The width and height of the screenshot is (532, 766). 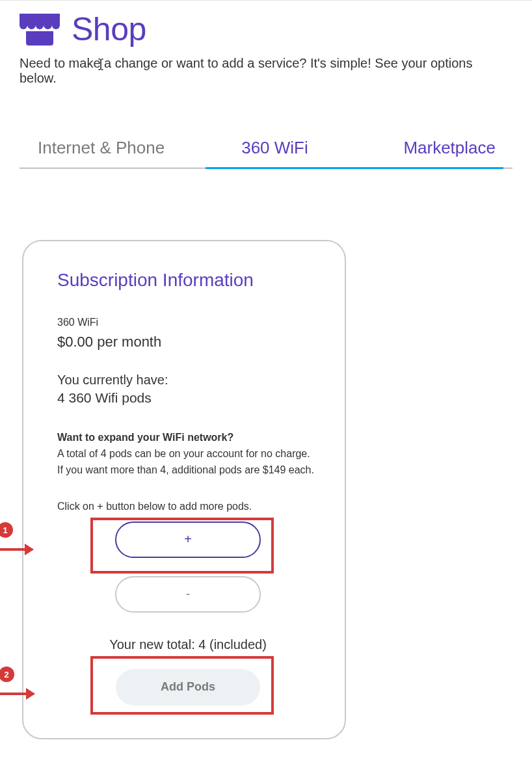 I want to click on tab-internet-phone: Internet & Phone, so click(x=113, y=153).